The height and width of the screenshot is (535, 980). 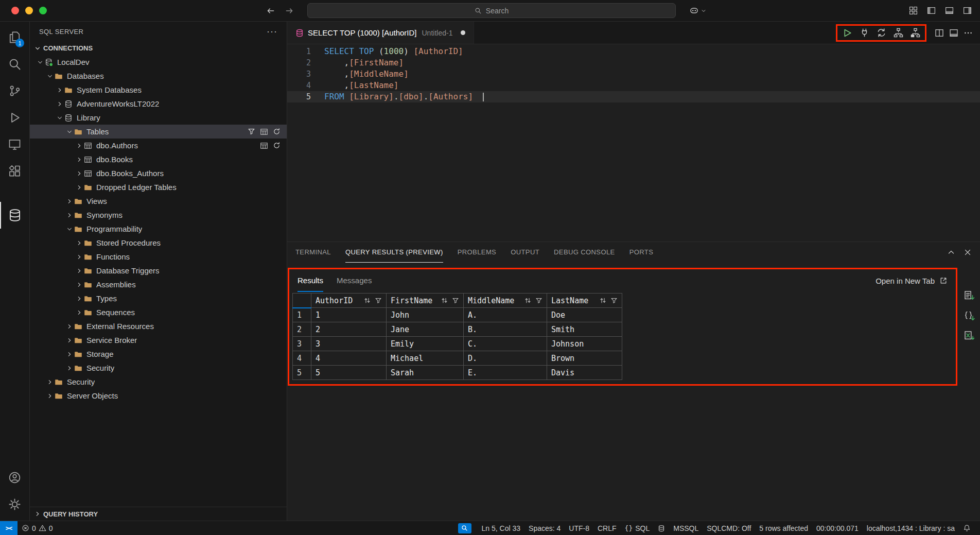 I want to click on copilot-menu-button, so click(x=698, y=10).